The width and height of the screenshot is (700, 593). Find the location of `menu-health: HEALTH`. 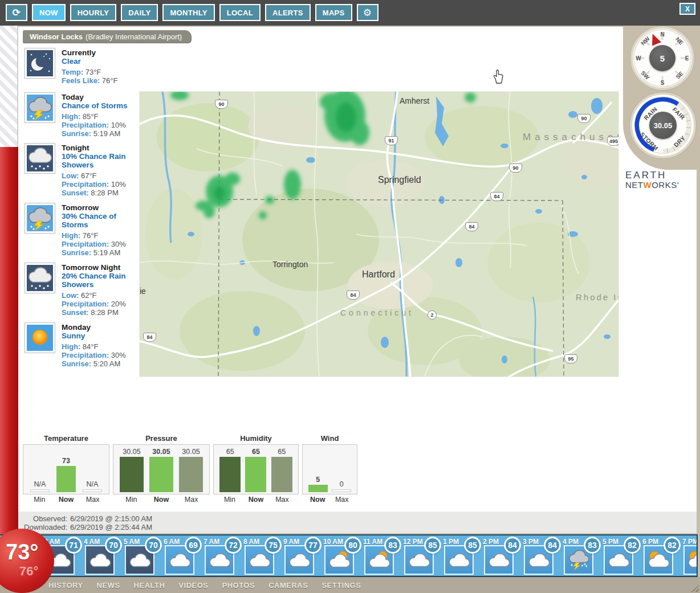

menu-health: HEALTH is located at coordinates (149, 586).